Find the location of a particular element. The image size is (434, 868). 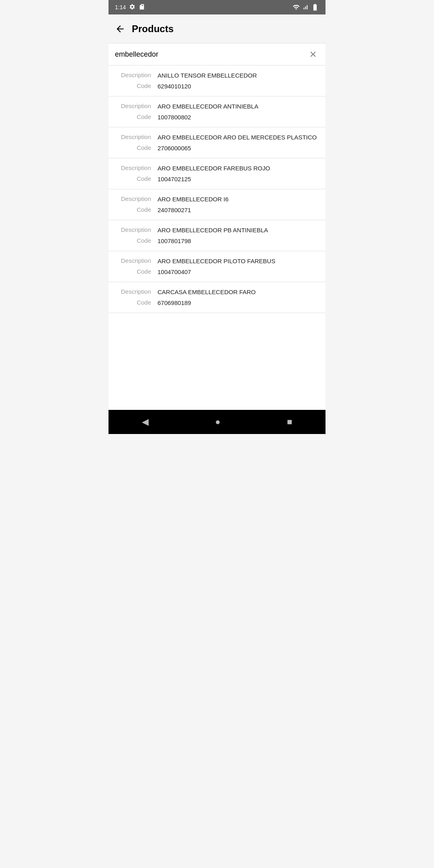

description-row: DescriptionARO EMBELLECEDOR ANTINIEBLA is located at coordinates (217, 106).